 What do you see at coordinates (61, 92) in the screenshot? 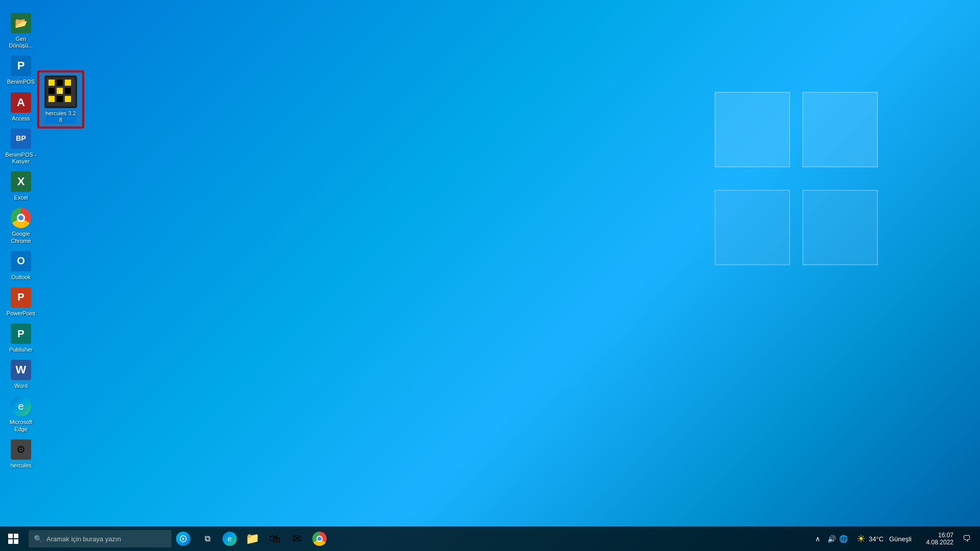
I see `hercules-selected-icon: H` at bounding box center [61, 92].